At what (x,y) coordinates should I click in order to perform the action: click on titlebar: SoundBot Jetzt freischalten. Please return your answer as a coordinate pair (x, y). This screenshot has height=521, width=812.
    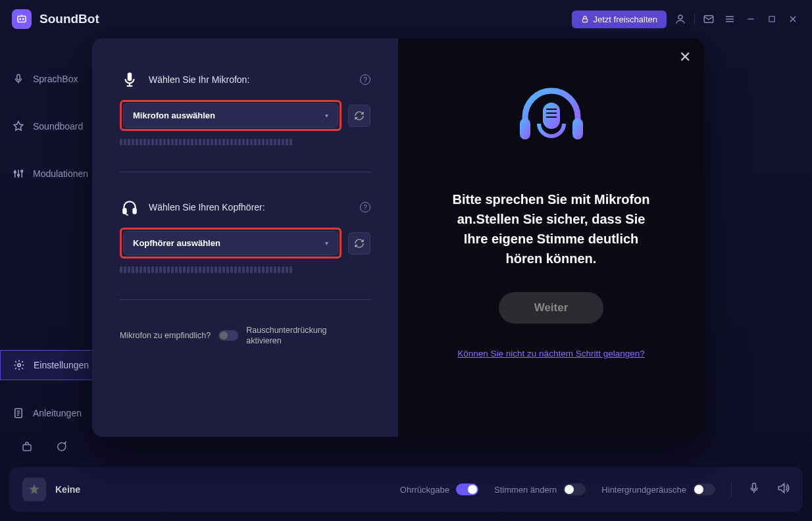
    Looking at the image, I should click on (406, 19).